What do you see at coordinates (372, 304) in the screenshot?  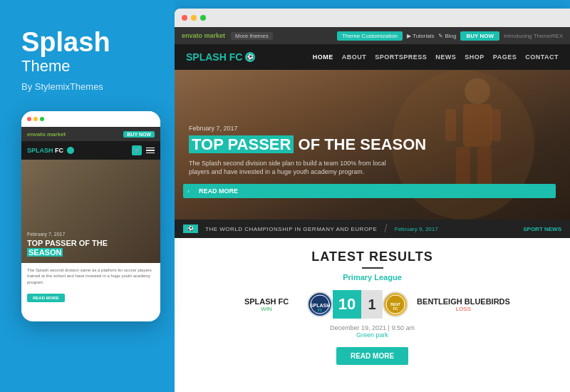 I see `score-separator: 1` at bounding box center [372, 304].